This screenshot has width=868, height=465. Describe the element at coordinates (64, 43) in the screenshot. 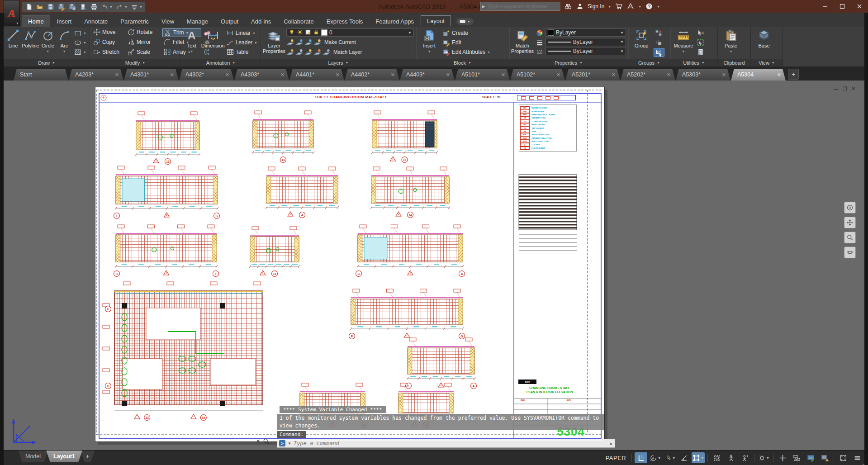

I see `arc-button: Arc▼` at that location.